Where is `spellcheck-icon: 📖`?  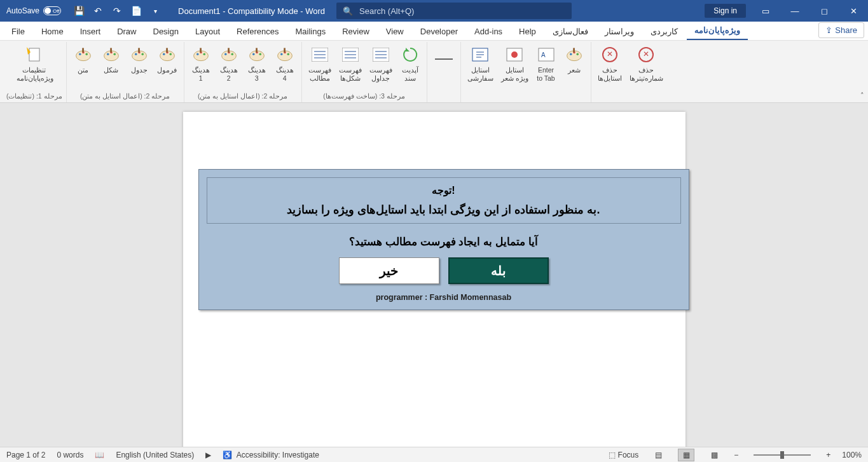
spellcheck-icon: 📖 is located at coordinates (99, 455).